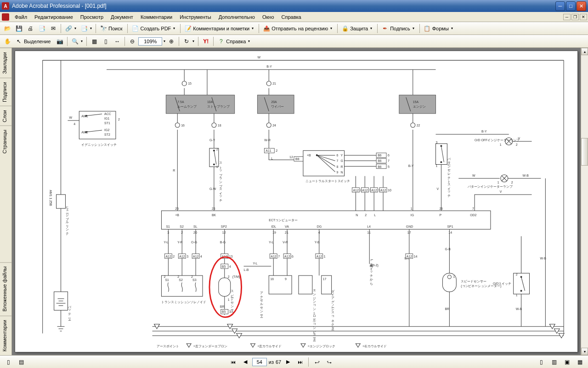 The width and height of the screenshot is (588, 368). Describe the element at coordinates (309, 155) in the screenshot. I see `svg-text: +B` at that location.